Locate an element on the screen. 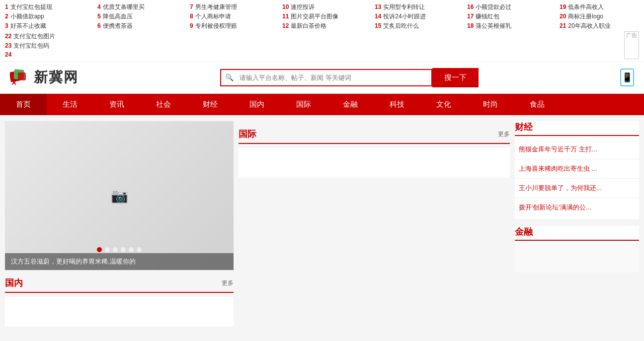 This screenshot has height=341, width=644. top-link-item: 24 is located at coordinates (43, 55).